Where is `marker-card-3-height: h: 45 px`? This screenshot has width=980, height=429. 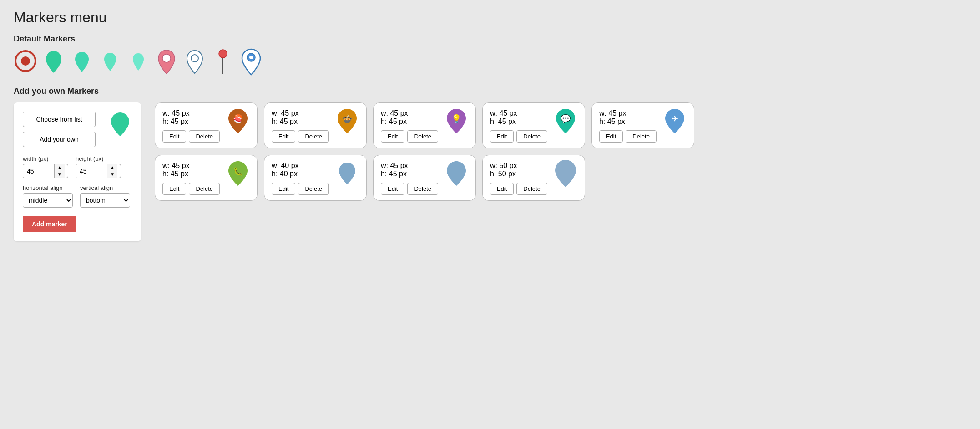
marker-card-3-height: h: 45 px is located at coordinates (519, 122).